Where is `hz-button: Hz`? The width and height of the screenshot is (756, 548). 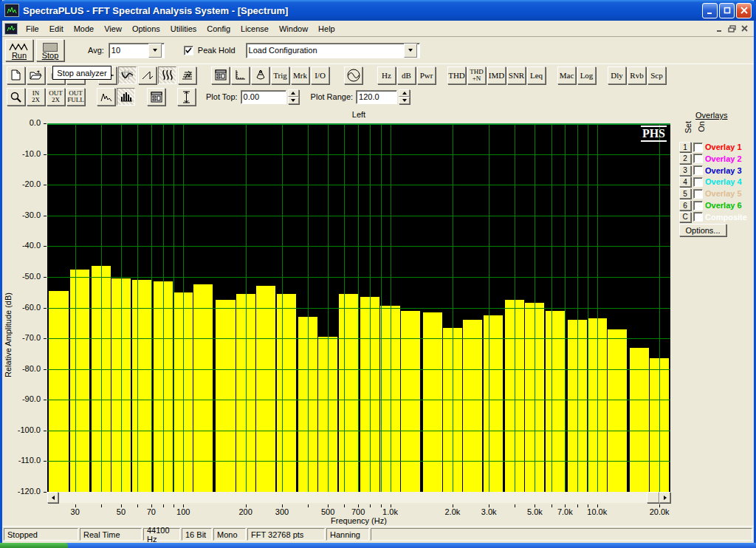 hz-button: Hz is located at coordinates (387, 75).